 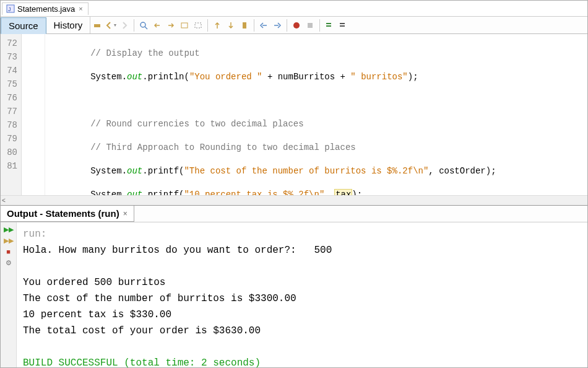 I want to click on toggle-rect-select-icon, so click(x=198, y=25).